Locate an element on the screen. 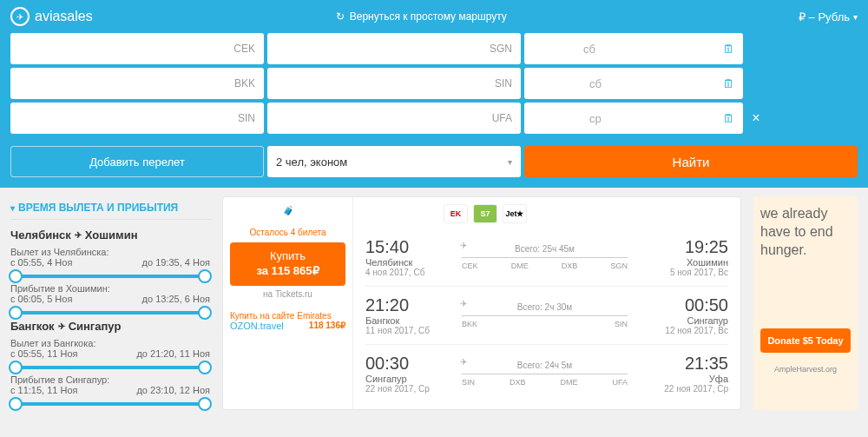  dep-date: 22 ноя 2017, Ср is located at coordinates (411, 389).